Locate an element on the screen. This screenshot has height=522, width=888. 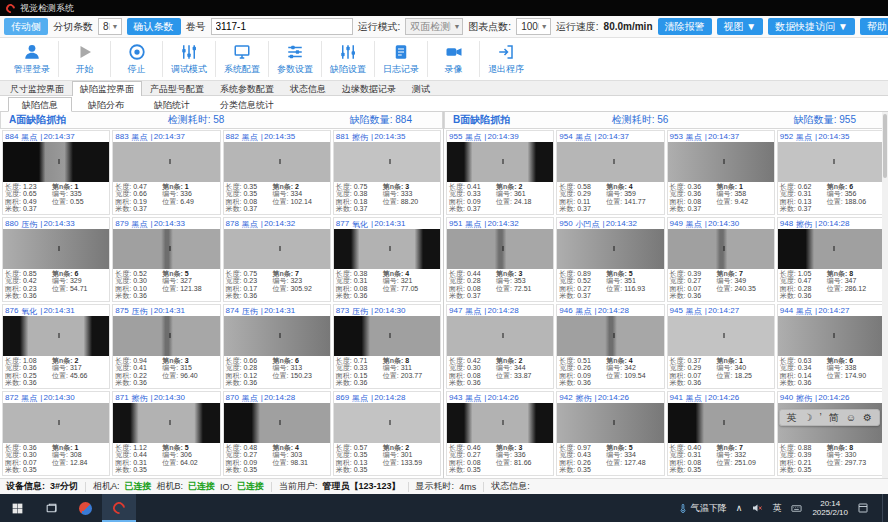
tab-edge-data: 边缘数据记录 is located at coordinates (369, 88).